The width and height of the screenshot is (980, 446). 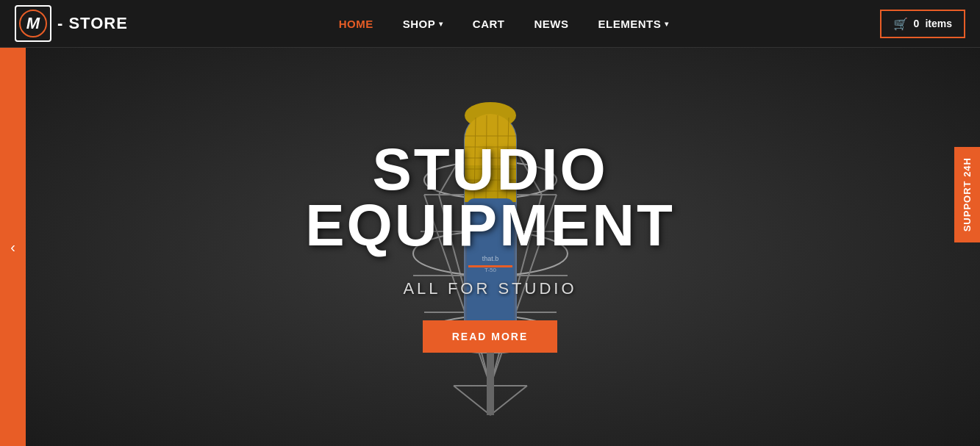 I want to click on chevron-down-icon: ▾, so click(x=441, y=24).